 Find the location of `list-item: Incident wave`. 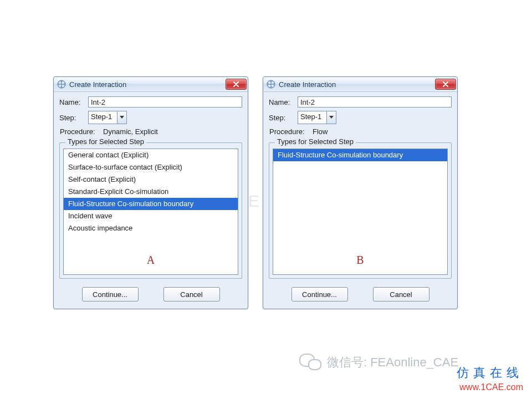

list-item: Incident wave is located at coordinates (151, 216).